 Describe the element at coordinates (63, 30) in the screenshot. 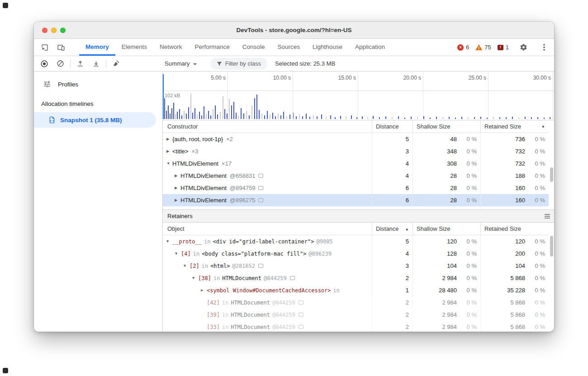

I see `zoom-window-button` at that location.